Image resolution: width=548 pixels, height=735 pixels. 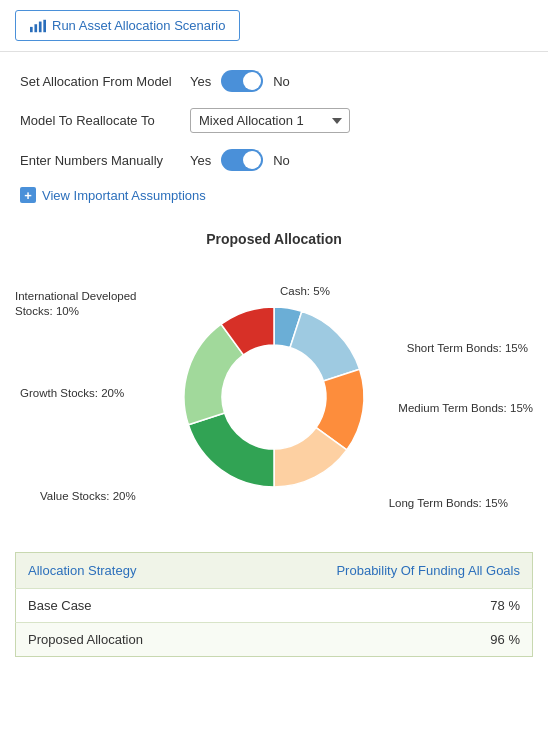 What do you see at coordinates (466, 408) in the screenshot?
I see `label-medium-bonds: Medium Term Bonds: 15%` at bounding box center [466, 408].